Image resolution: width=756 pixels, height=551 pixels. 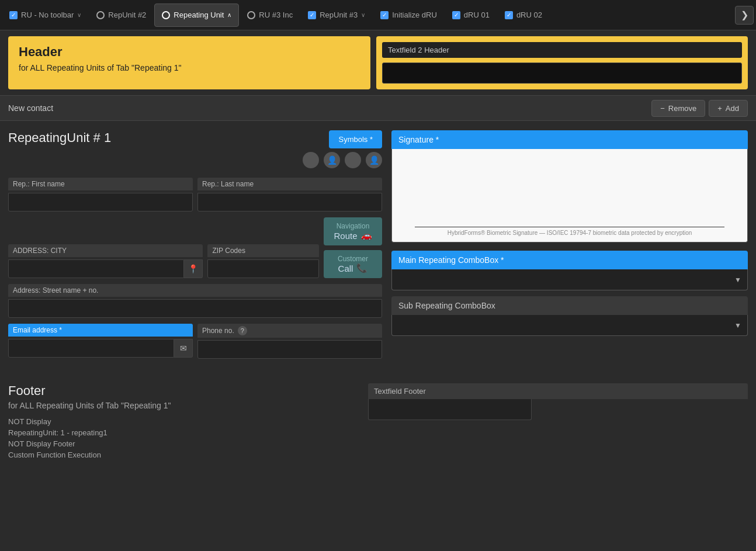 What do you see at coordinates (562, 63) in the screenshot?
I see `header-right-panel: Textfield 2 Header` at bounding box center [562, 63].